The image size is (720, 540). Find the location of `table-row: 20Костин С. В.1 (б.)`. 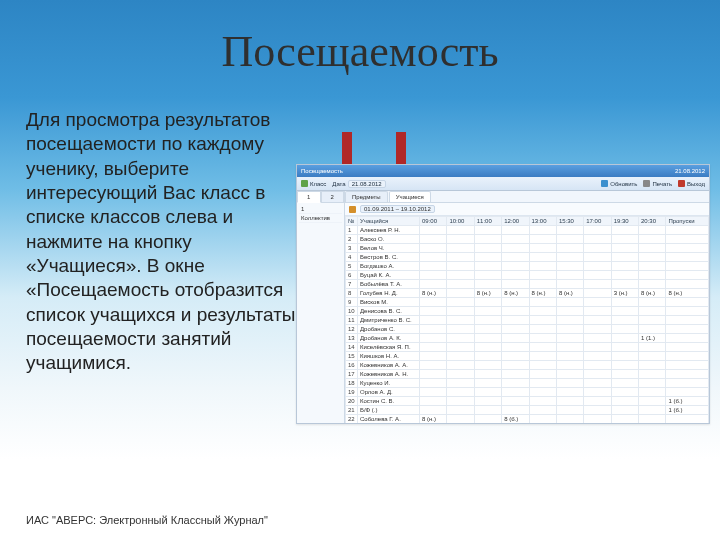

table-row: 20Костин С. В.1 (б.) is located at coordinates (528, 402).